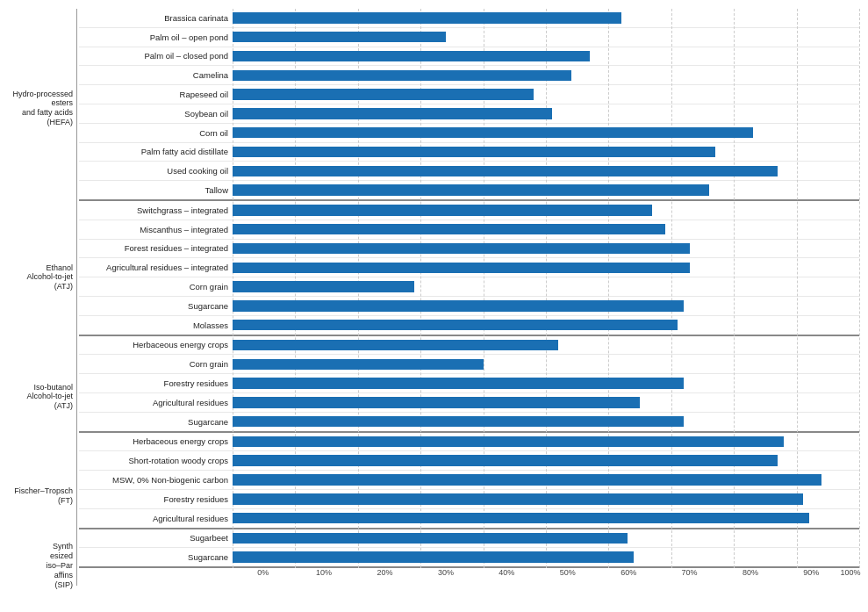 Image resolution: width=868 pixels, height=612 pixels. What do you see at coordinates (43, 277) in the screenshot?
I see `group-label: EthanolAlcohol-to-jet(ATJ)` at bounding box center [43, 277].